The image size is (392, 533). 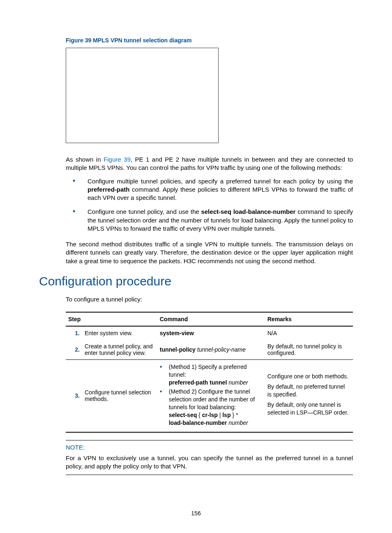 What do you see at coordinates (220, 220) in the screenshot?
I see `list-item-text: Configure one tunnel policy, and use the…` at bounding box center [220, 220].